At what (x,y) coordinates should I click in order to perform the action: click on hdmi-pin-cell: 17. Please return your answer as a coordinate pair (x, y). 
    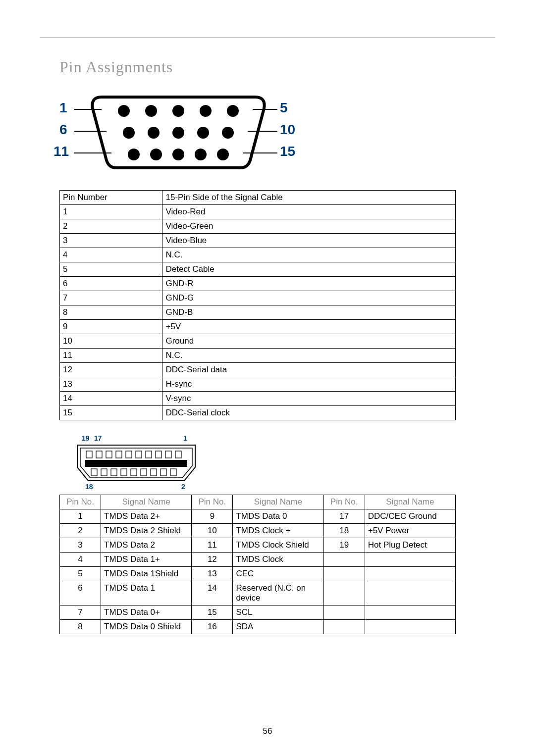
    Looking at the image, I should click on (344, 517).